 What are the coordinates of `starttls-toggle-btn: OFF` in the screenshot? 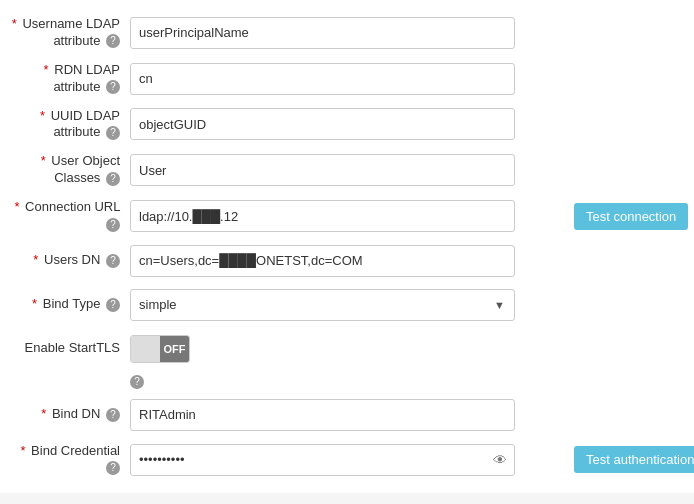 It's located at (160, 349).